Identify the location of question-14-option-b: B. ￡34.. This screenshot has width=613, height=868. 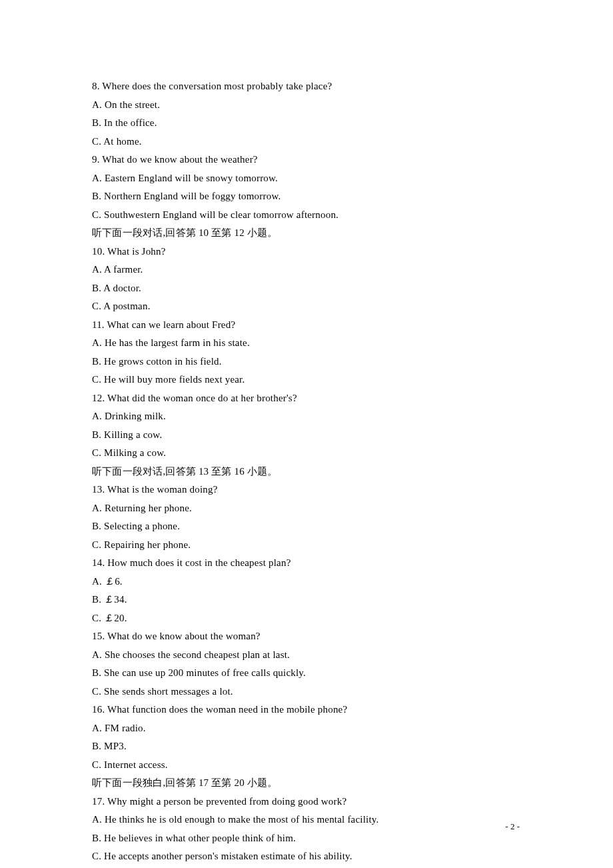
(306, 600).